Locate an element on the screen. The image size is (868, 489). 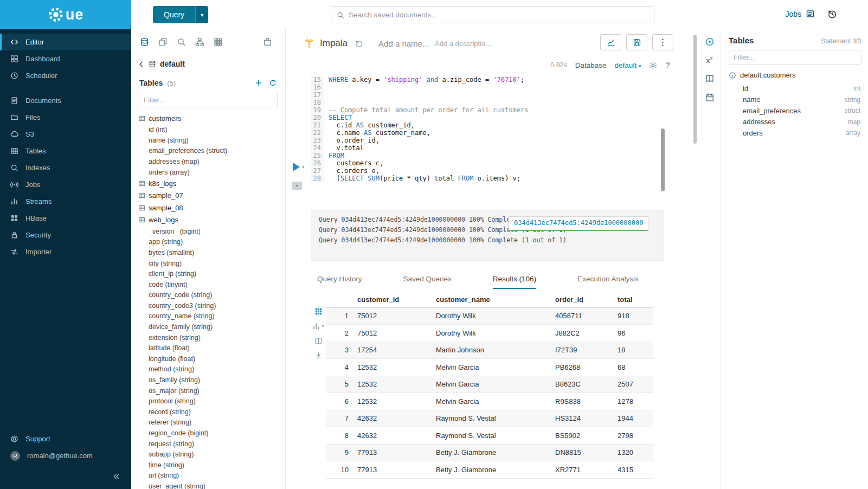
column-item: latitude (float) is located at coordinates (208, 348).